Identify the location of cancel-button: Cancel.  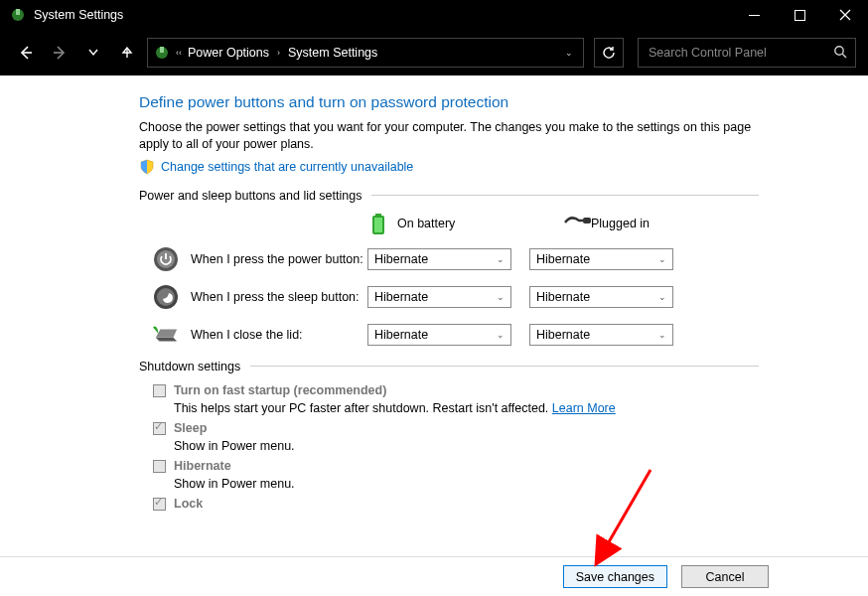
(725, 576).